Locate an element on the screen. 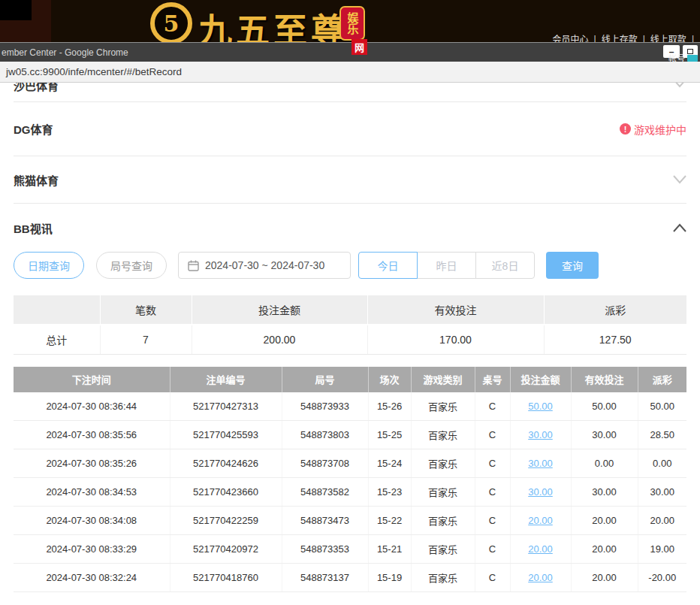 The height and width of the screenshot is (605, 700). summary-header: 派彩 is located at coordinates (615, 310).